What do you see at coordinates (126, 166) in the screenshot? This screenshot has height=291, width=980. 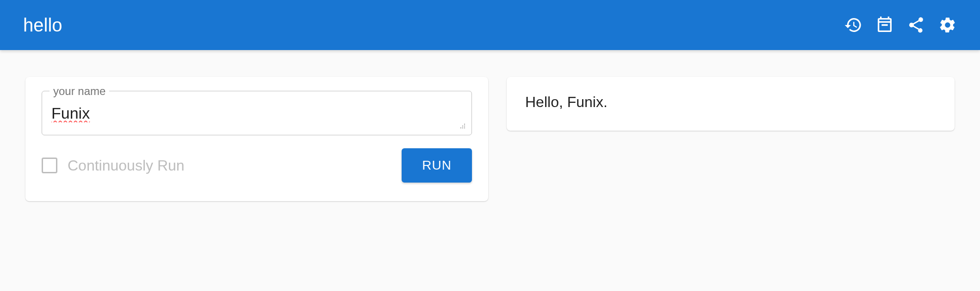 I see `continuously-run-label: Continuously Run` at bounding box center [126, 166].